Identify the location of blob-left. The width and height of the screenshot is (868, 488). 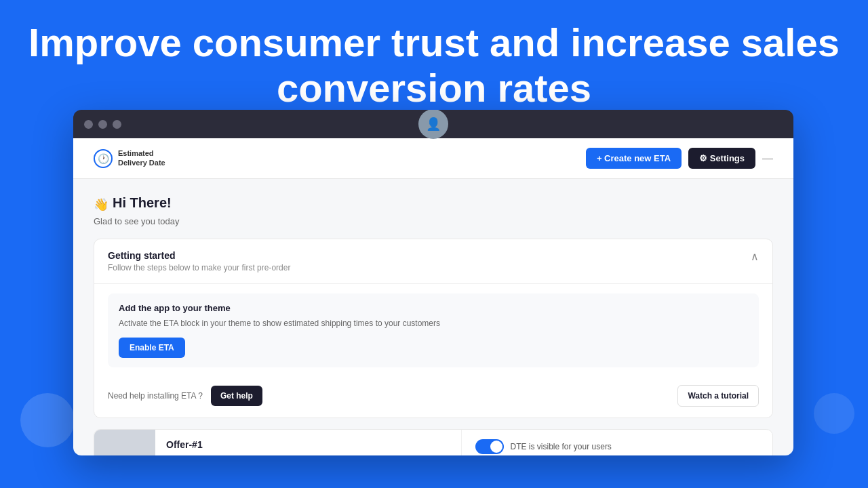
(47, 420).